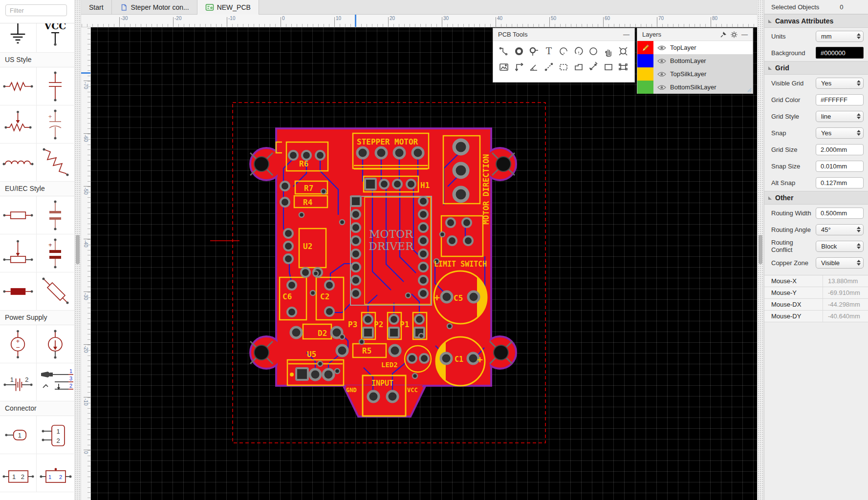  What do you see at coordinates (760, 250) in the screenshot?
I see `right-splitter` at bounding box center [760, 250].